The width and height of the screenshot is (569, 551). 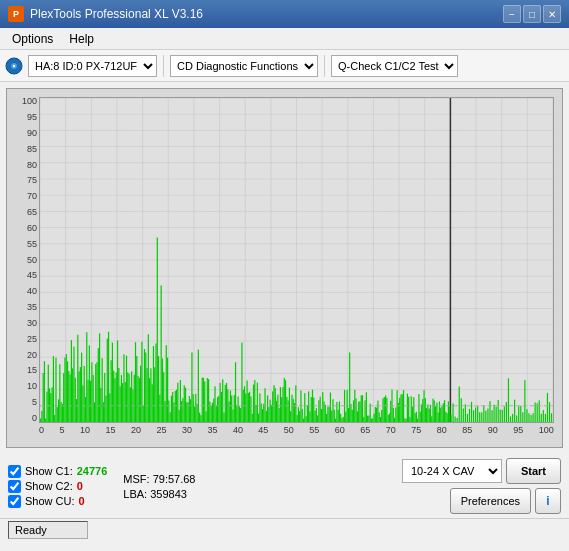 I want to click on drive-icon, so click(x=14, y=66).